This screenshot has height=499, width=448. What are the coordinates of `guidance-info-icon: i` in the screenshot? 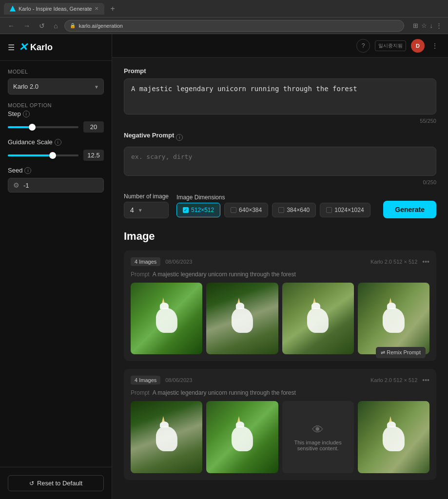 It's located at (58, 142).